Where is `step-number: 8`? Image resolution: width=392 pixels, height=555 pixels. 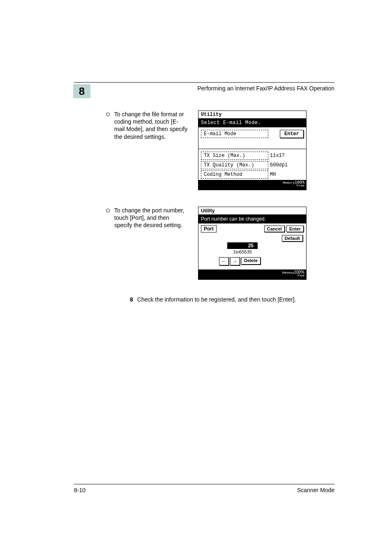
step-number: 8 is located at coordinates (131, 299).